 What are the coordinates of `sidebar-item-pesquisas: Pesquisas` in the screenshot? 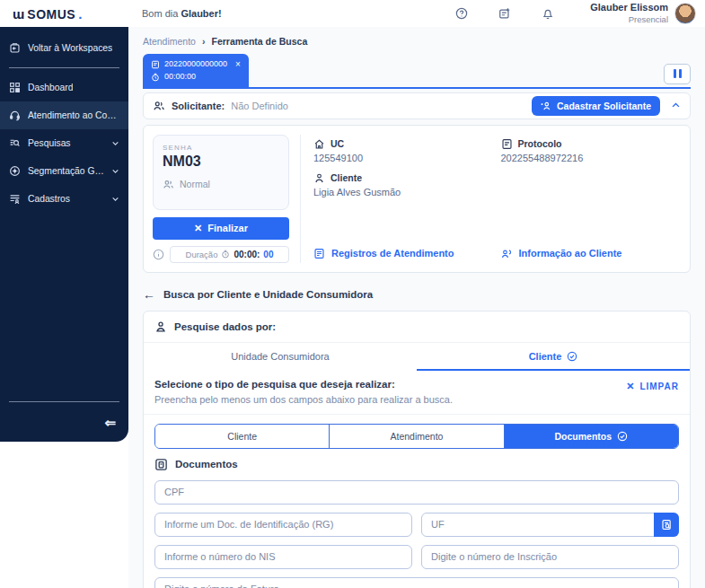 It's located at (65, 144).